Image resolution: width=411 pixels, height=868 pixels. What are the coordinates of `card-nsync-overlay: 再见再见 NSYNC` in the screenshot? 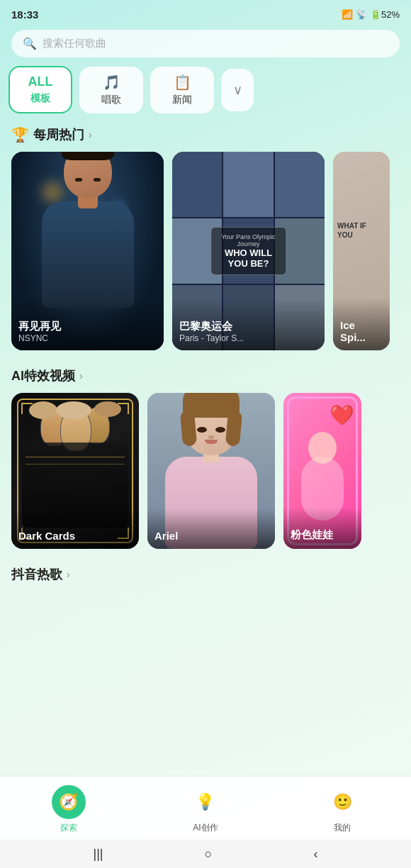 It's located at (88, 325).